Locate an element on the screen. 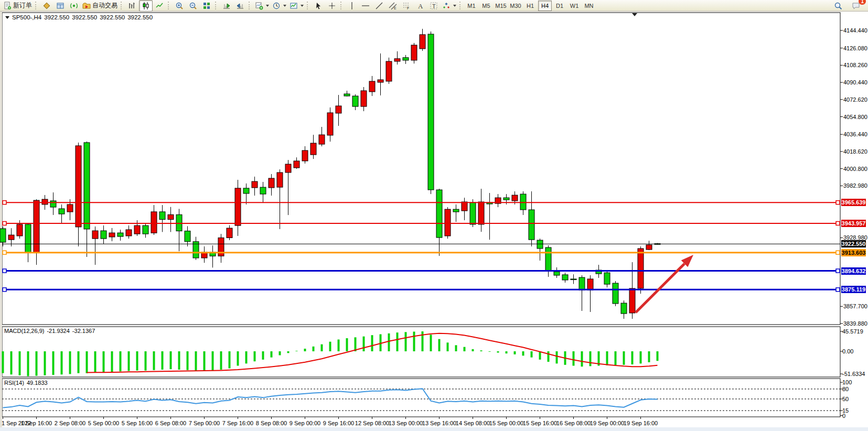 This screenshot has width=868, height=431. macd-axis-label: 0.00 is located at coordinates (848, 351).